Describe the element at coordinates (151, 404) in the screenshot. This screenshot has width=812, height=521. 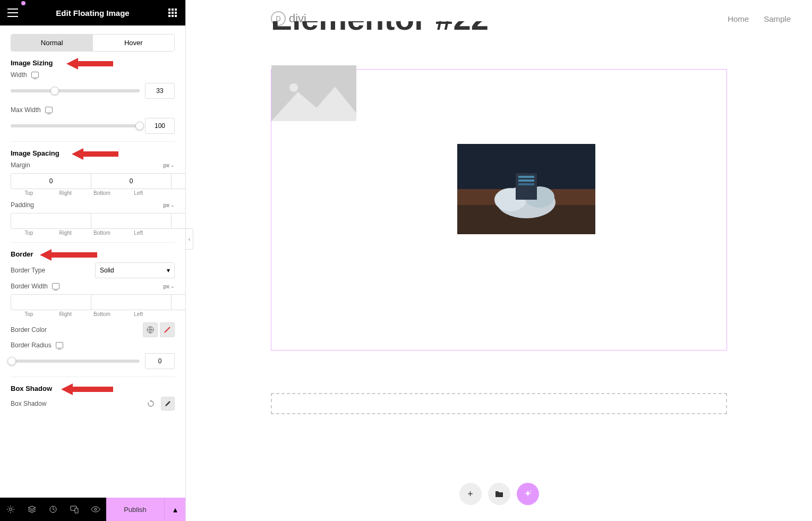
I see `reset-icon` at that location.